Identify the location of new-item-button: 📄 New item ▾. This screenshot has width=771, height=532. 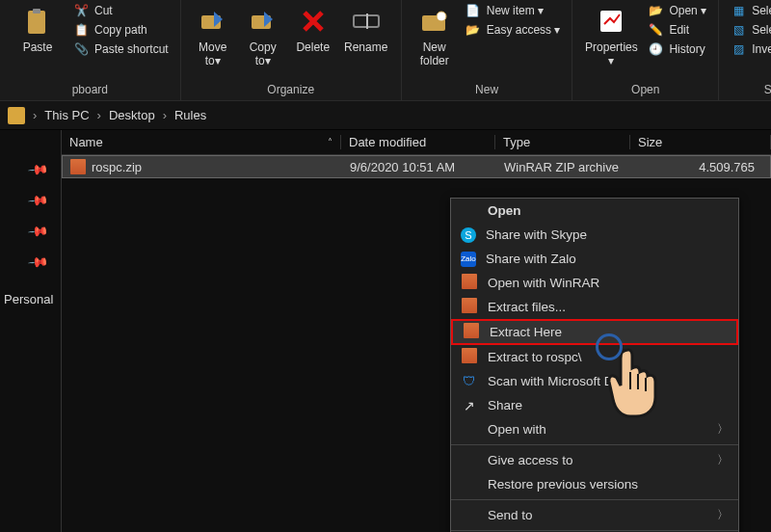
(513, 11).